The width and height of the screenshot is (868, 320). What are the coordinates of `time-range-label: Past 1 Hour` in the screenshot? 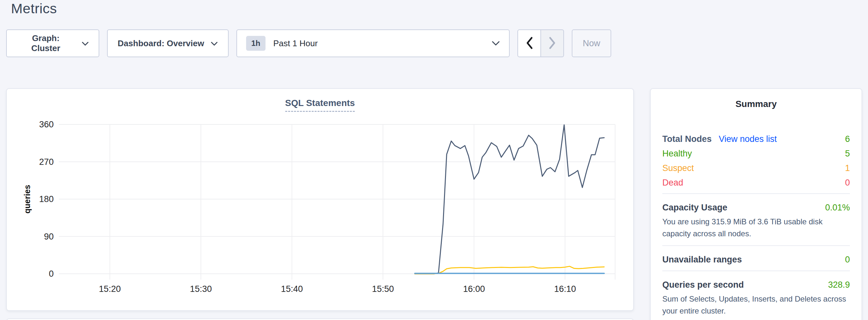 It's located at (295, 43).